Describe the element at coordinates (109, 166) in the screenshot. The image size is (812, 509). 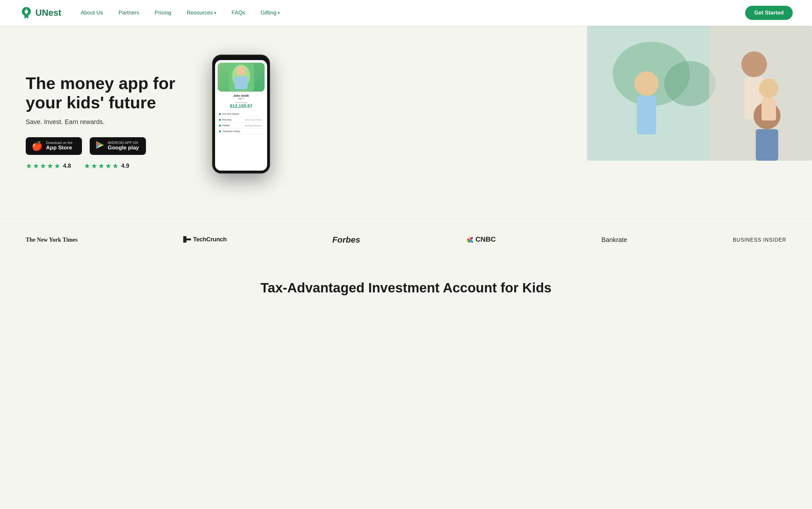
I see `ratings-row: ★ ★ ★ ★ ★ 4.8 ★ ★ ★ ★ ★ 4.9` at that location.